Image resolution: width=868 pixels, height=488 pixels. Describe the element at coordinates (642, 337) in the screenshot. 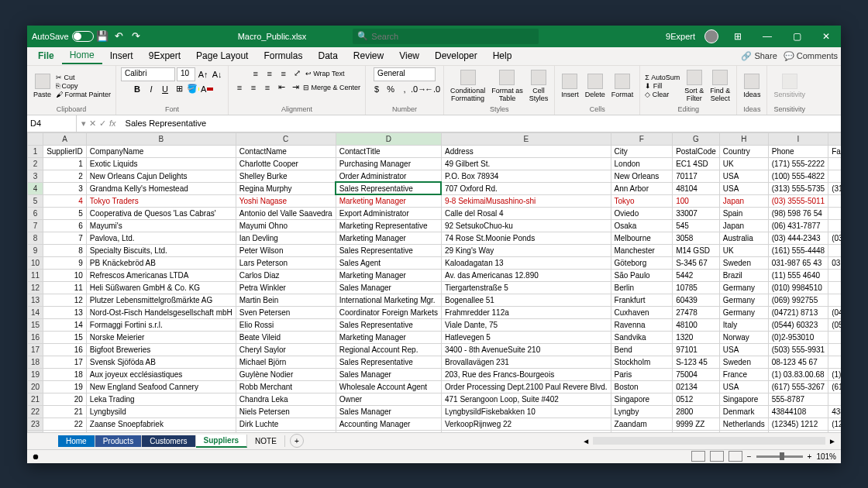

I see `cell: Sandvika` at that location.